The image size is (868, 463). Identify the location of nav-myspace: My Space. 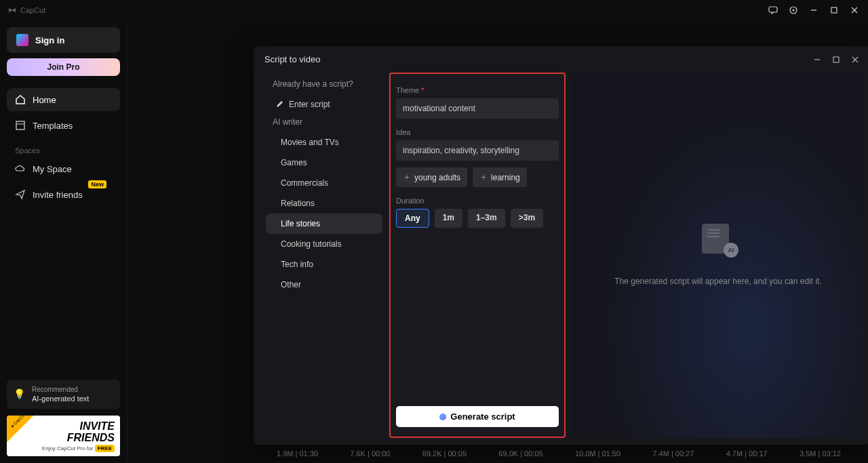
(64, 169).